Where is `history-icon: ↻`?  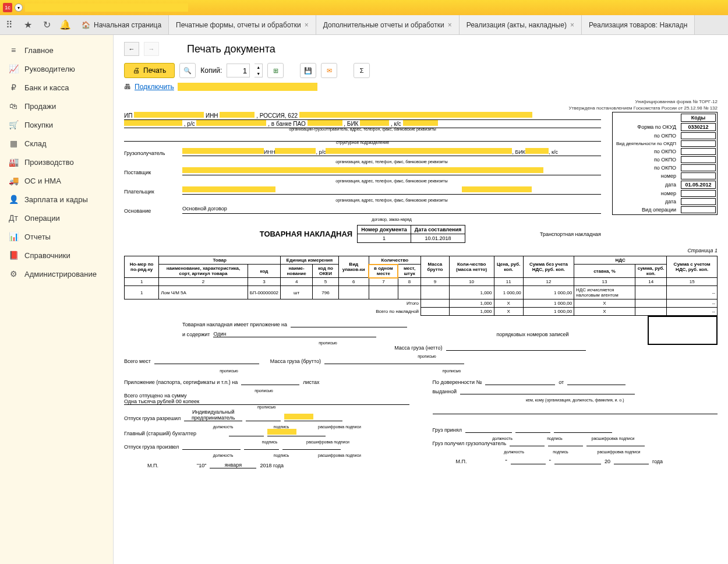 history-icon: ↻ is located at coordinates (47, 25).